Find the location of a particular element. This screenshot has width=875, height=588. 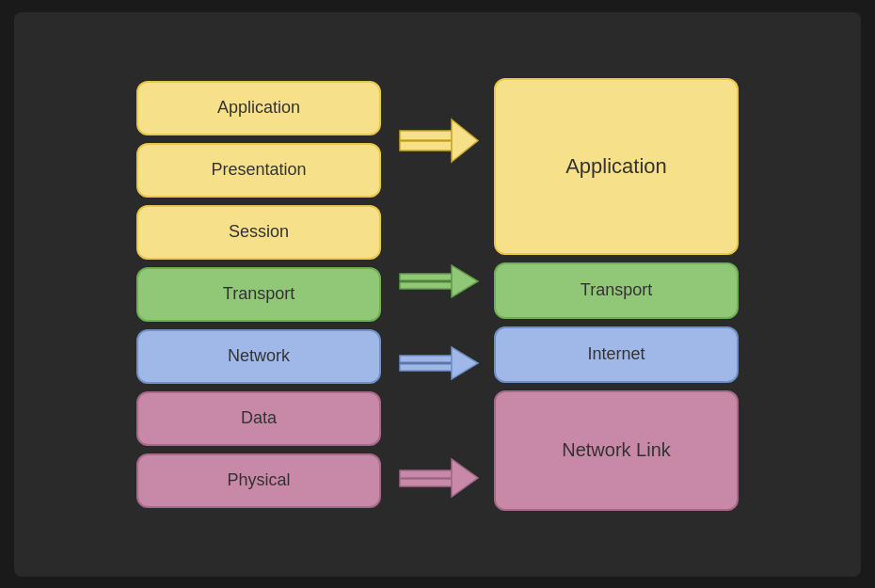

osi-network-box: Network is located at coordinates (259, 357).